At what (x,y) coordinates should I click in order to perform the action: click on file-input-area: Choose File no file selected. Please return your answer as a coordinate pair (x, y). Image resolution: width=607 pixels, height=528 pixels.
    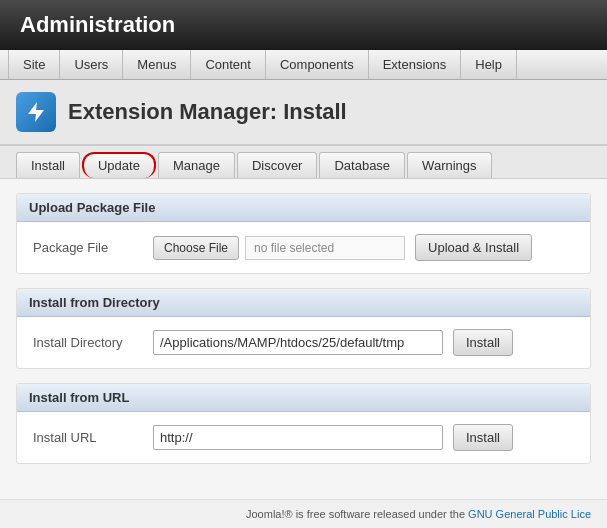
    Looking at the image, I should click on (279, 248).